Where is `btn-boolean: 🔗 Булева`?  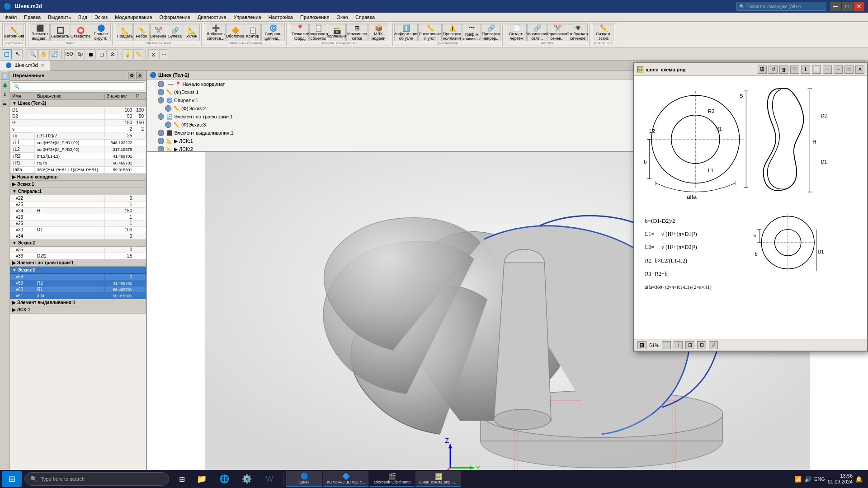 btn-boolean: 🔗 Булева is located at coordinates (175, 33).